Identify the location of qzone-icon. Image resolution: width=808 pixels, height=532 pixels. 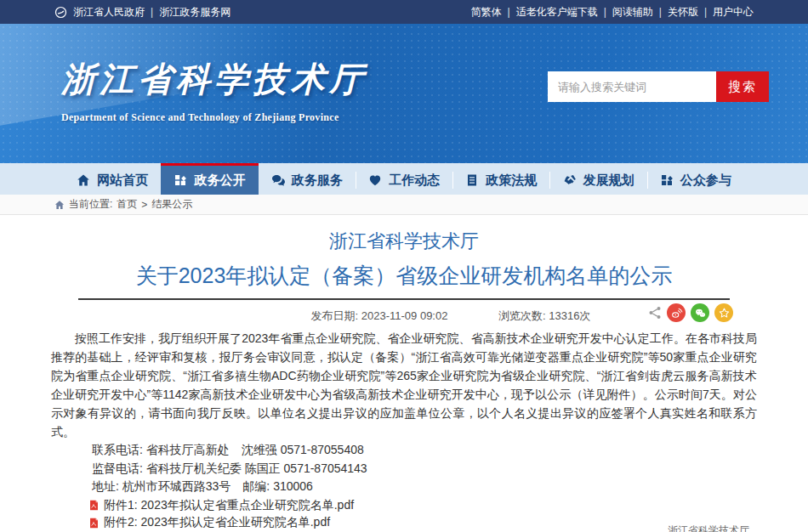
(724, 313).